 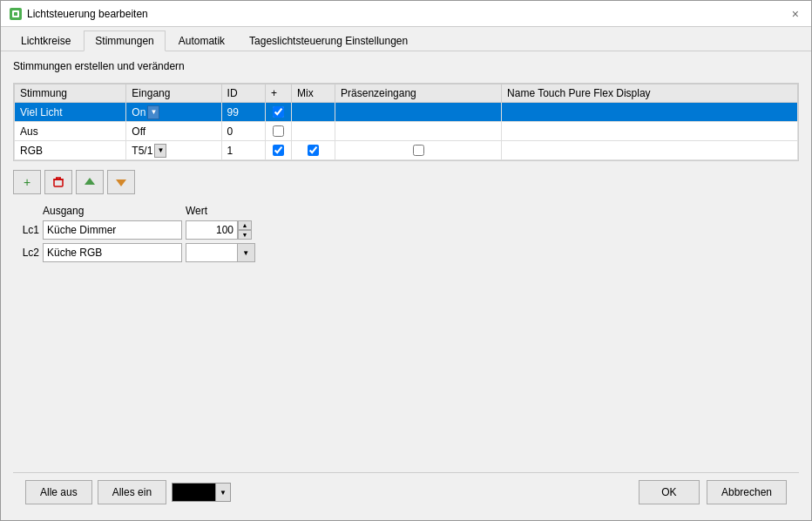 I want to click on bottom-bar: Alle aus Alles ein ▼ OK Abbrechen, so click(x=406, y=491).